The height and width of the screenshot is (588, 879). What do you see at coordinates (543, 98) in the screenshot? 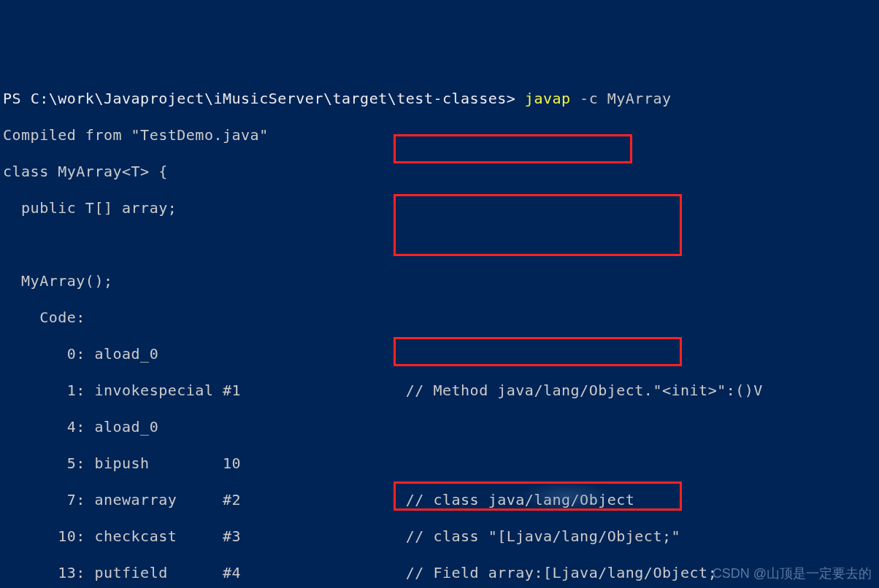
I see `cmd-javap: javap` at bounding box center [543, 98].